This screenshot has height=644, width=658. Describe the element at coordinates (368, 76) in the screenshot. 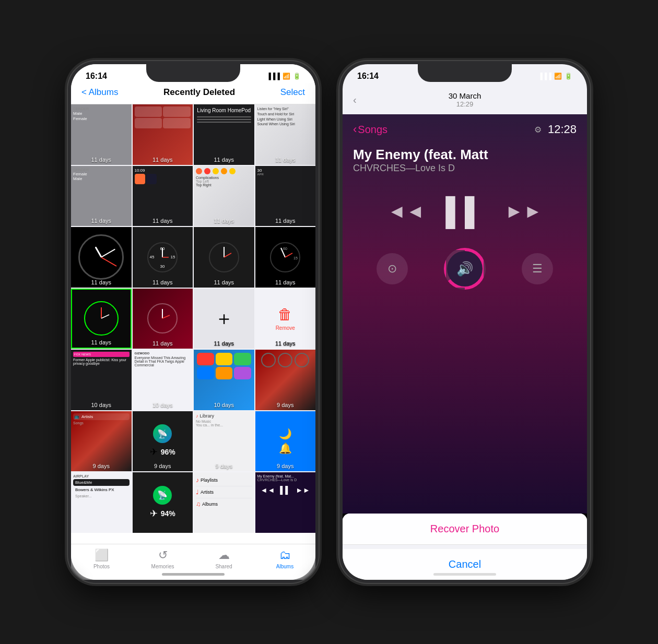

I see `status-time-2: 16:14` at that location.